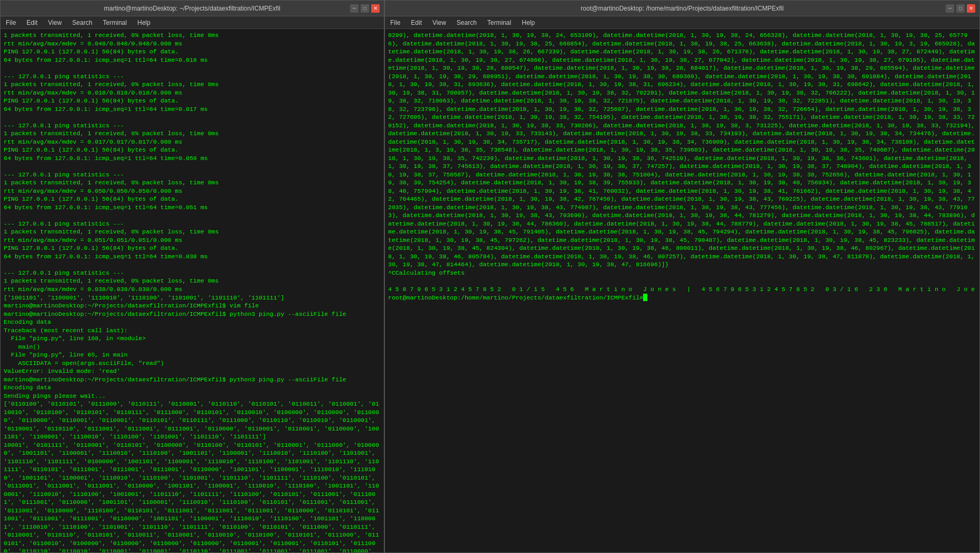 This screenshot has height=553, width=980. What do you see at coordinates (439, 23) in the screenshot?
I see `right-menu-view: View` at bounding box center [439, 23].